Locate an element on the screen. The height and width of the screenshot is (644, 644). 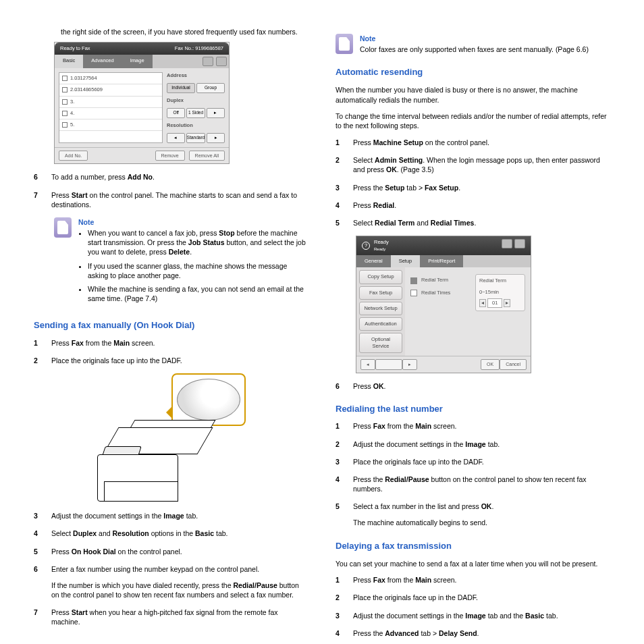
fax-basic-screenshot: Ready to Fax Fax No.: 9199686587 Basic A… is located at coordinates (142, 103).